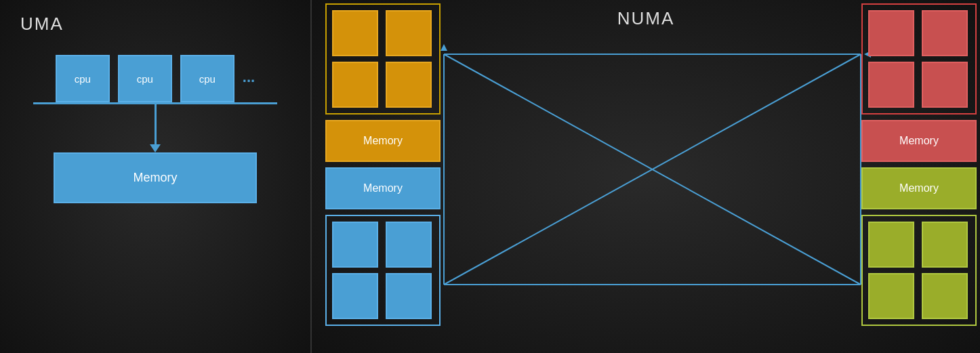 This screenshot has width=980, height=353. I want to click on cpu-box-1: cpu, so click(83, 79).